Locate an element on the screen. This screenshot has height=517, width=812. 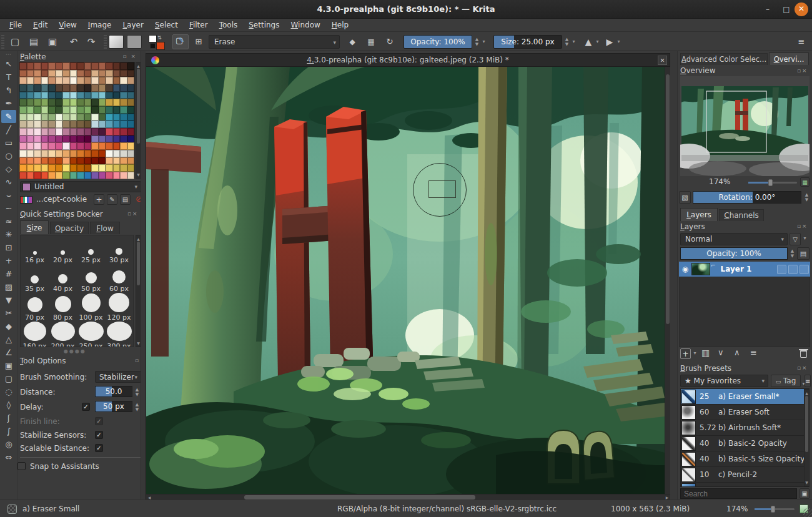
brush-preset-row: 25d) Marker is located at coordinates (745, 485).